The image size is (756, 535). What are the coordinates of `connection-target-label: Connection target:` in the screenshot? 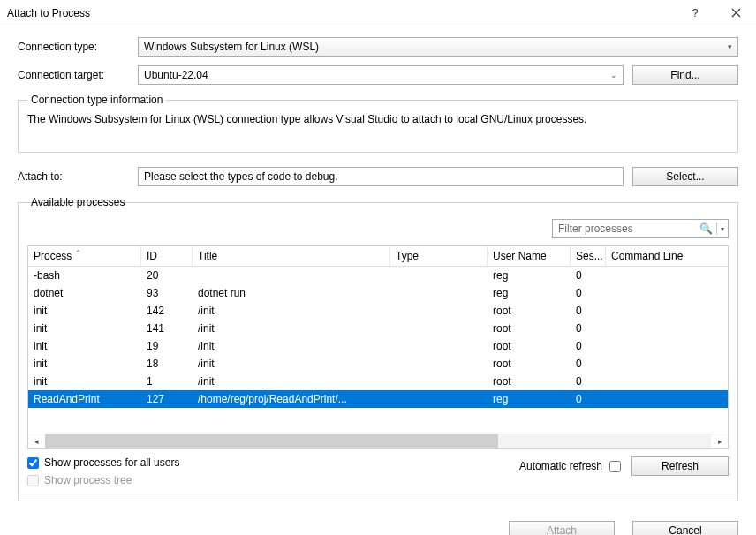 It's located at (78, 75).